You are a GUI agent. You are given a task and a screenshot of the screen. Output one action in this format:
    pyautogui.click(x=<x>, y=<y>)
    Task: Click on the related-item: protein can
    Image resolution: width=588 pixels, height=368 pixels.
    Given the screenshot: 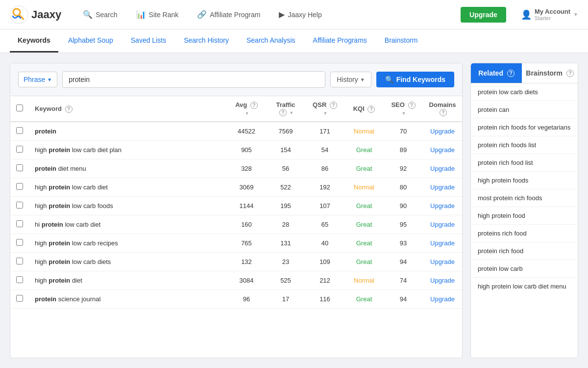 What is the action you would take?
    pyautogui.click(x=524, y=110)
    